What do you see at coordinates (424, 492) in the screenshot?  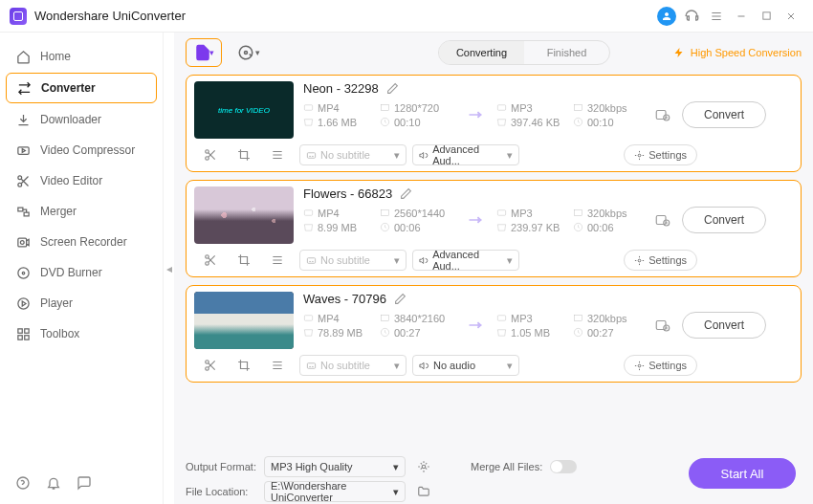 I see `browse-folder-icon` at bounding box center [424, 492].